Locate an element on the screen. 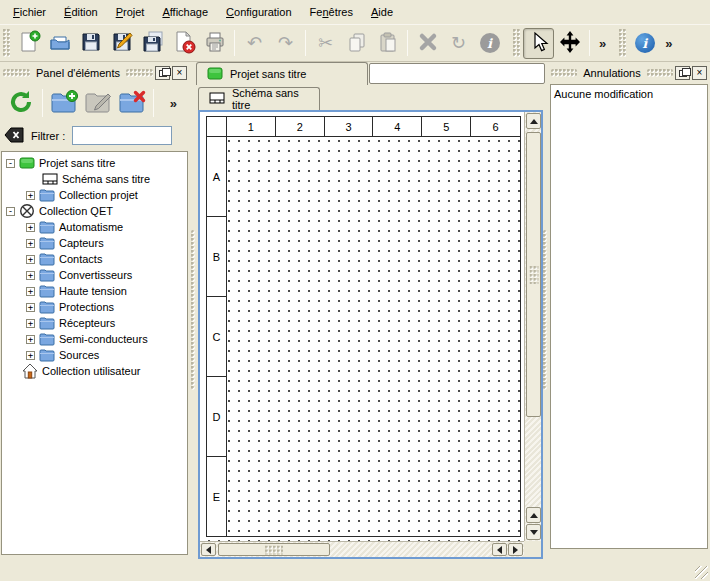 The width and height of the screenshot is (710, 581). close-project-button is located at coordinates (184, 44).